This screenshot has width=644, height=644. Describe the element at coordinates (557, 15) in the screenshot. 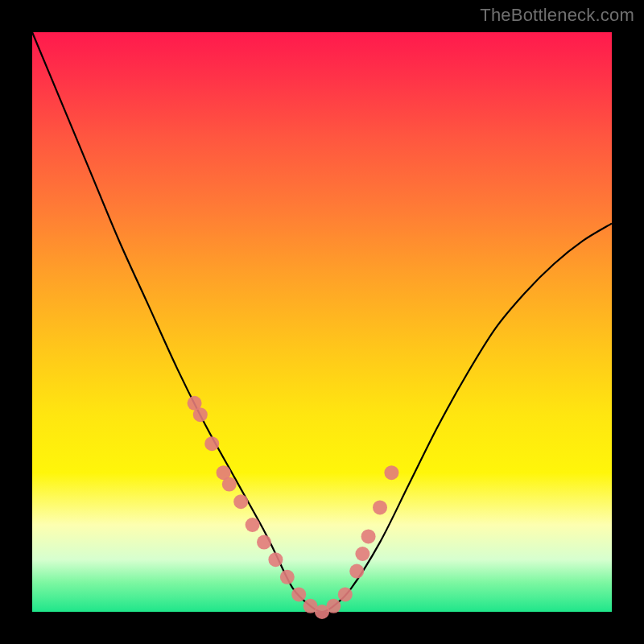

I see `watermark-text: TheBottleneck.com` at that location.